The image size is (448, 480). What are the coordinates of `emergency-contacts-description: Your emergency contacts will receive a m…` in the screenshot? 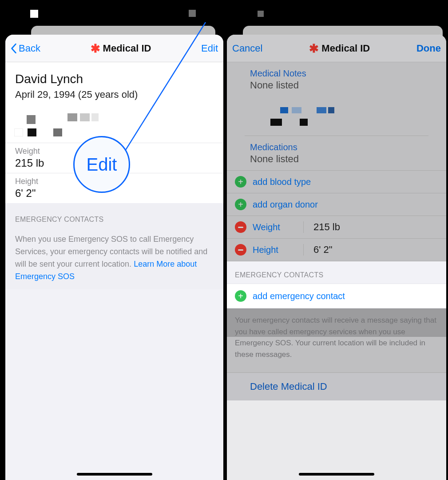 It's located at (337, 340).